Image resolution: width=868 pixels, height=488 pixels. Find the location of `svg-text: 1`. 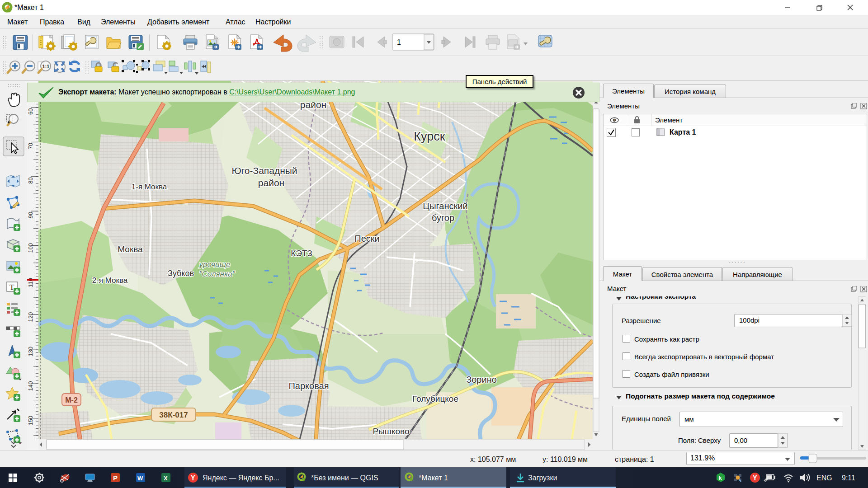

svg-text: 1 is located at coordinates (399, 42).